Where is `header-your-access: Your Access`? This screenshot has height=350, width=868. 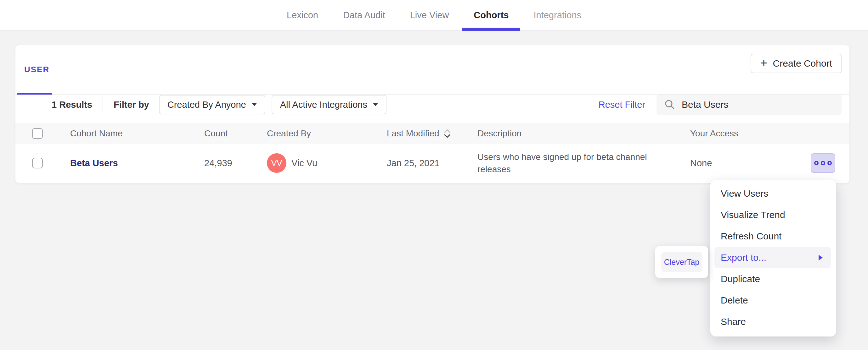 header-your-access: Your Access is located at coordinates (743, 134).